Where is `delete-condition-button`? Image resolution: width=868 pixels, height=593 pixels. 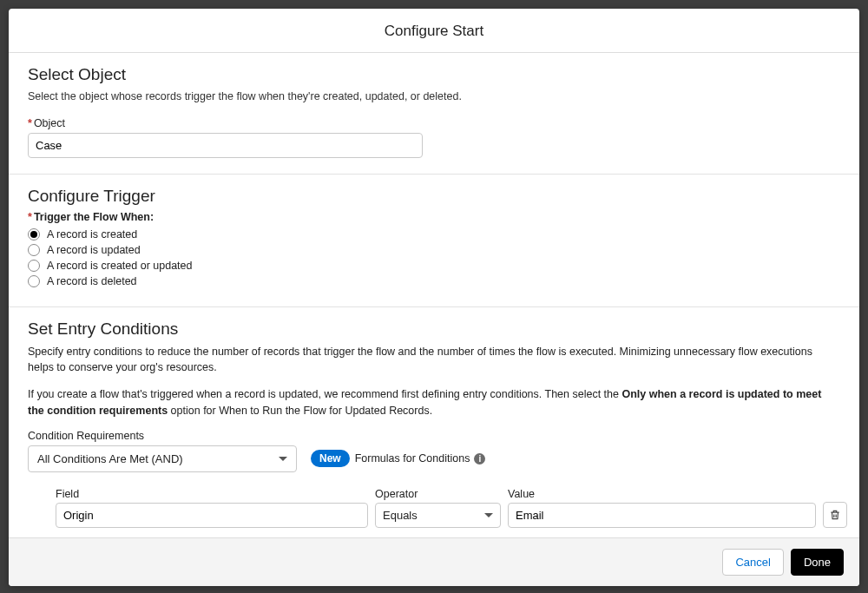
delete-condition-button is located at coordinates (835, 515).